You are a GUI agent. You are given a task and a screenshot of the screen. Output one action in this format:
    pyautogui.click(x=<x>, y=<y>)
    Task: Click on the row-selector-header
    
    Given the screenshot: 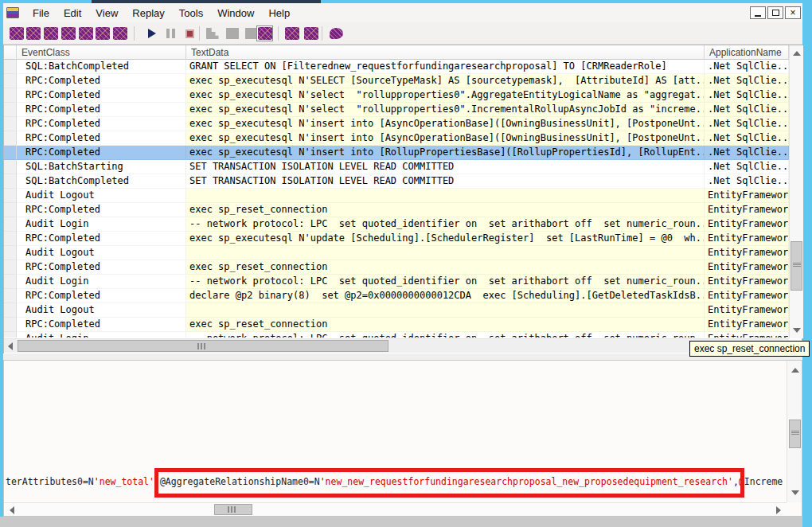 What is the action you would take?
    pyautogui.click(x=10, y=53)
    